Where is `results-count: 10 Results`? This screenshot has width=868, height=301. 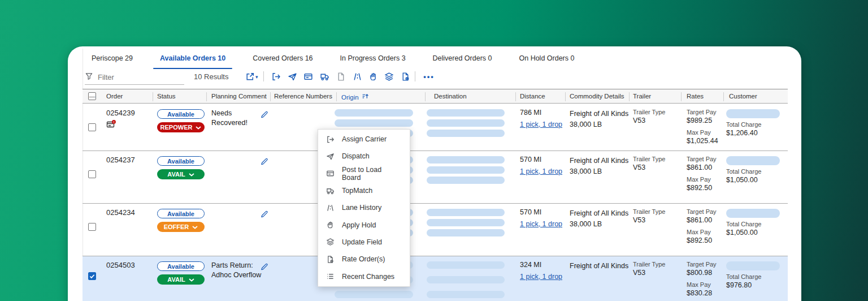
results-count: 10 Results is located at coordinates (211, 77).